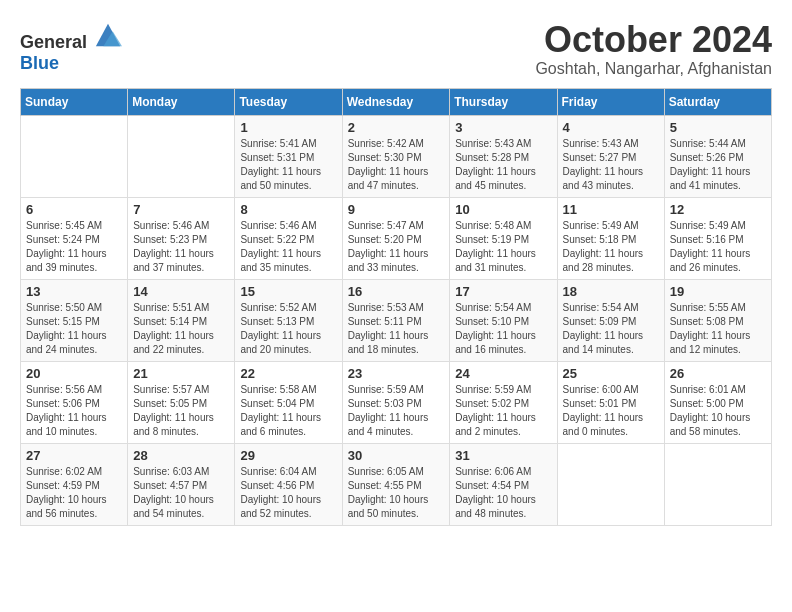  Describe the element at coordinates (74, 329) in the screenshot. I see `day-detail: Sunrise: 5:50 AM Sunset: 5:15 PM Dayligh…` at that location.